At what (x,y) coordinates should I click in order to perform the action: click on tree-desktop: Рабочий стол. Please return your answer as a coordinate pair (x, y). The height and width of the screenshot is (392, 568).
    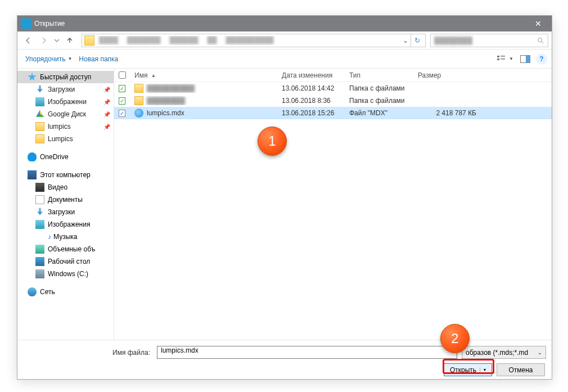
    Looking at the image, I should click on (65, 262).